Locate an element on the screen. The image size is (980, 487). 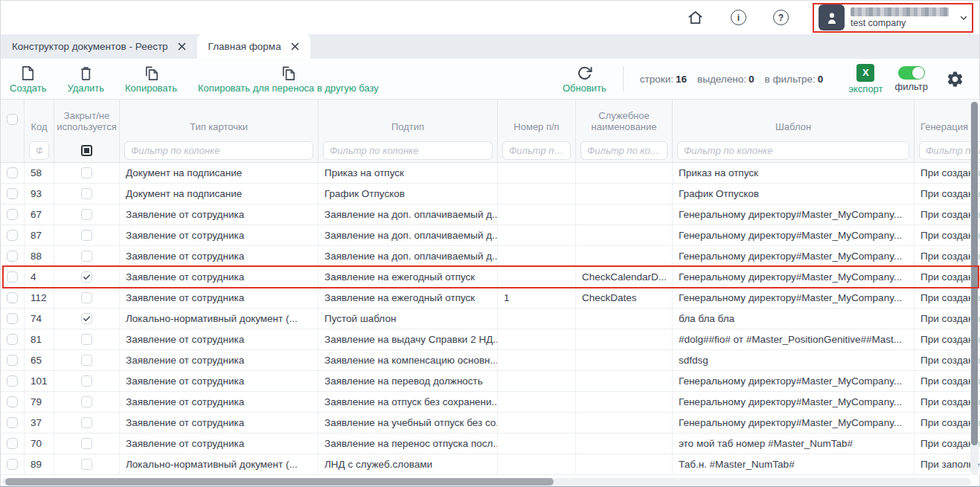
chevron-down-icon is located at coordinates (964, 18).